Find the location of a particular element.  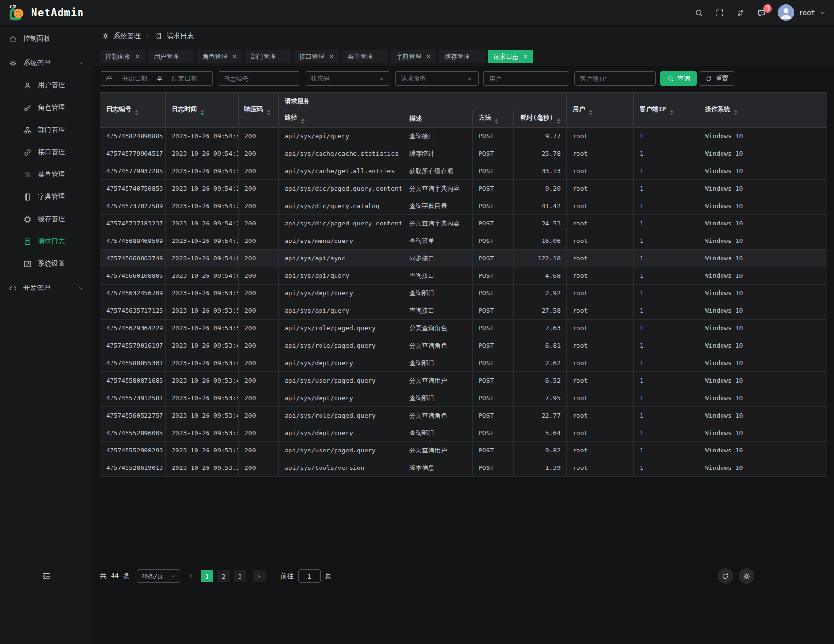

sidebar-item: 系统管理 is located at coordinates (47, 63).